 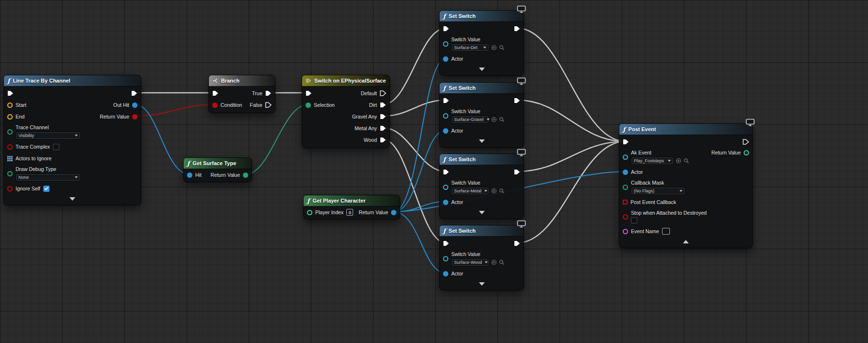 What do you see at coordinates (482, 115) in the screenshot?
I see `node-set-switch-gravel: ƒ Set Switch Switch Value Surface-Gravel` at bounding box center [482, 115].